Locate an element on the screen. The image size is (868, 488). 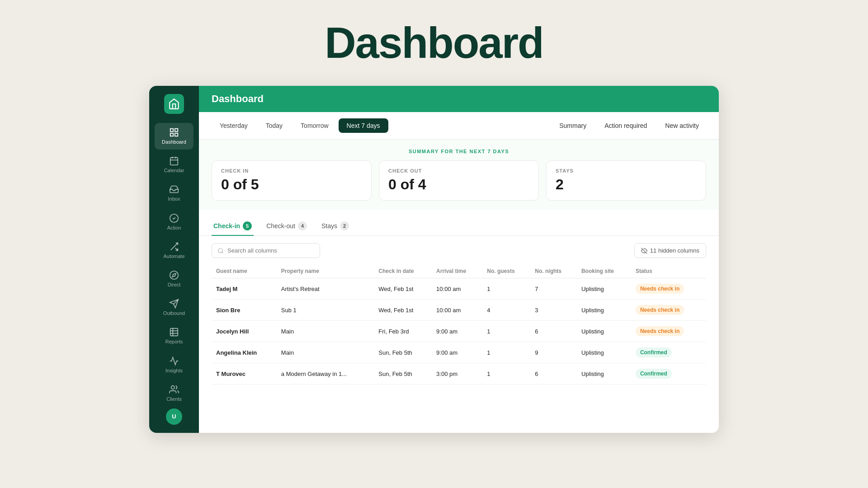
sidebar-item-calendar: Calendar is located at coordinates (174, 164).